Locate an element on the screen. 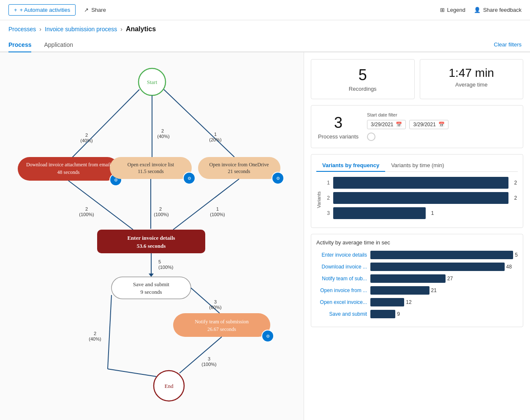 The height and width of the screenshot is (420, 530). share-feedback-button: 👤 Share feedback is located at coordinates (497, 10).